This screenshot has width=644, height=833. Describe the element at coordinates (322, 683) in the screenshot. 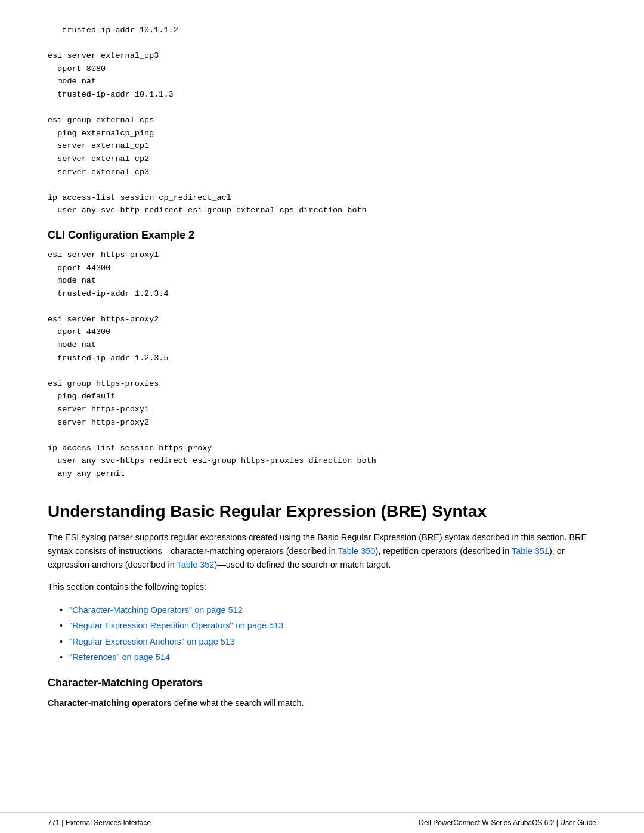

I see `char-matching-heading: Character-Matching Operators` at that location.